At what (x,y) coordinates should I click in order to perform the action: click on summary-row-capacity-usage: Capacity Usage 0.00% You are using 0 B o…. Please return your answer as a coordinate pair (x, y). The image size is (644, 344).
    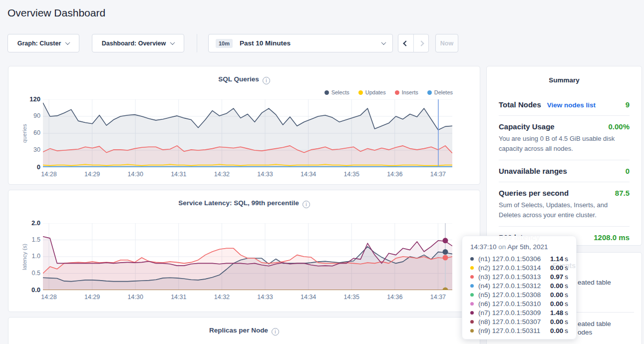
    Looking at the image, I should click on (564, 138).